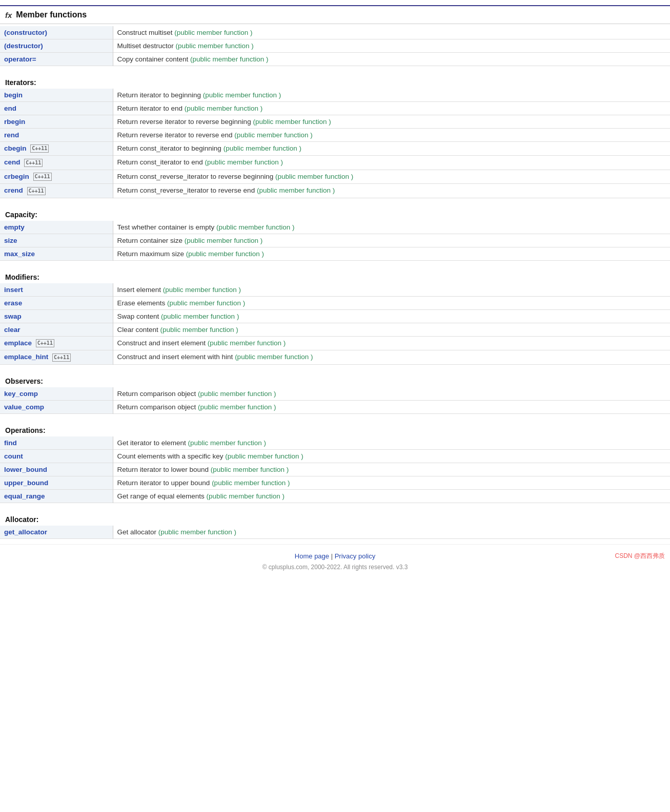 Image resolution: width=670 pixels, height=812 pixels. Describe the element at coordinates (56, 469) in the screenshot. I see `func-name-5-2: lower_bound` at that location.